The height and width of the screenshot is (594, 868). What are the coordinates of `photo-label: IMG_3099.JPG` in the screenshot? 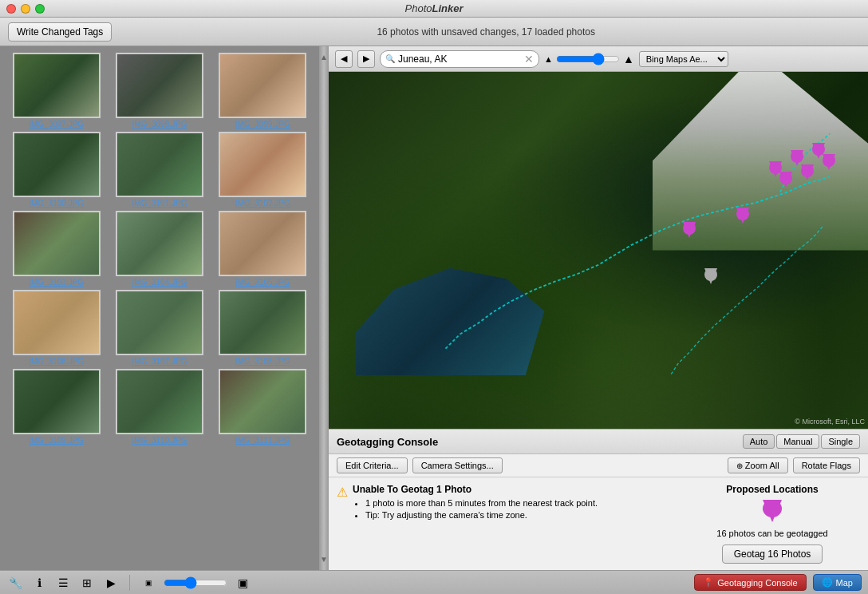 It's located at (263, 125).